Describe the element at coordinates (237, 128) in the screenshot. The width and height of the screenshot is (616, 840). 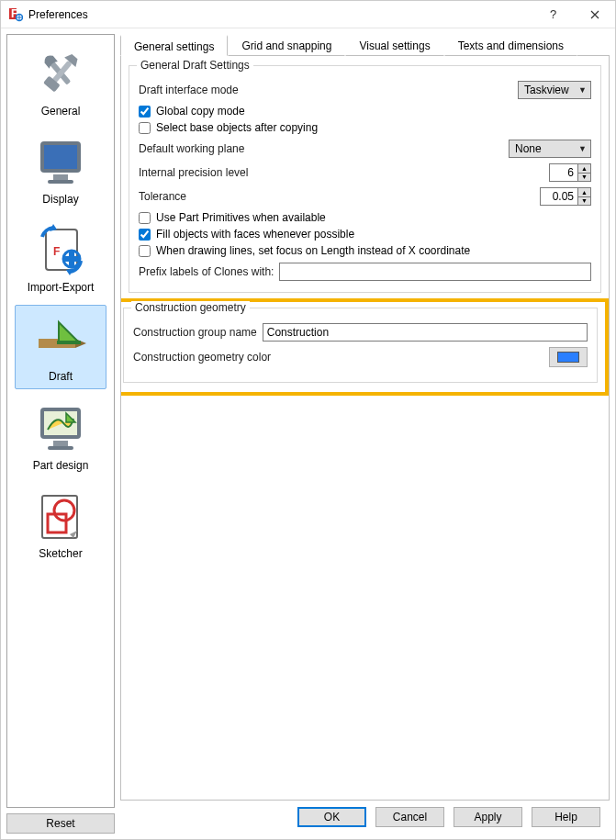
I see `checkbox-label: Select base objects after copying` at that location.